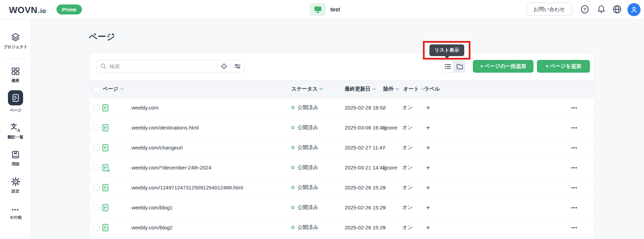 This screenshot has width=644, height=239. What do you see at coordinates (187, 187) in the screenshot?
I see `page-url: .weebly.com/1249712473125091254012488.ht…` at bounding box center [187, 187].